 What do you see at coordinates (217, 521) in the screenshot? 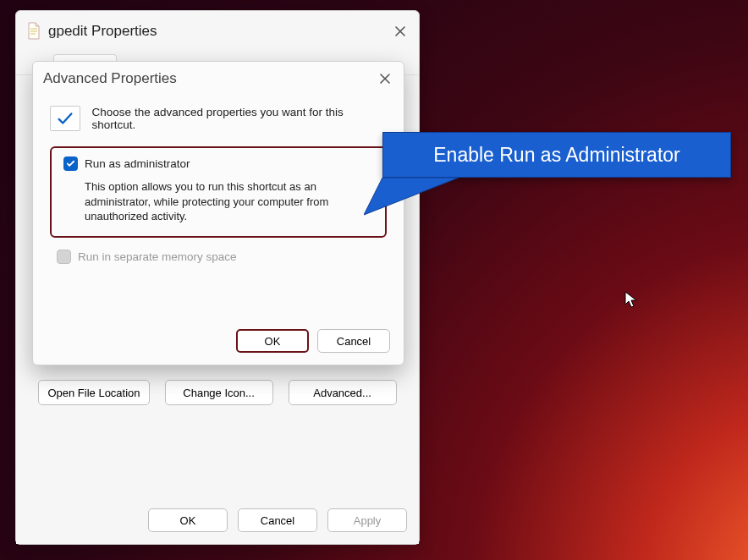
I see `properties-footer: OK Cancel Apply` at bounding box center [217, 521].